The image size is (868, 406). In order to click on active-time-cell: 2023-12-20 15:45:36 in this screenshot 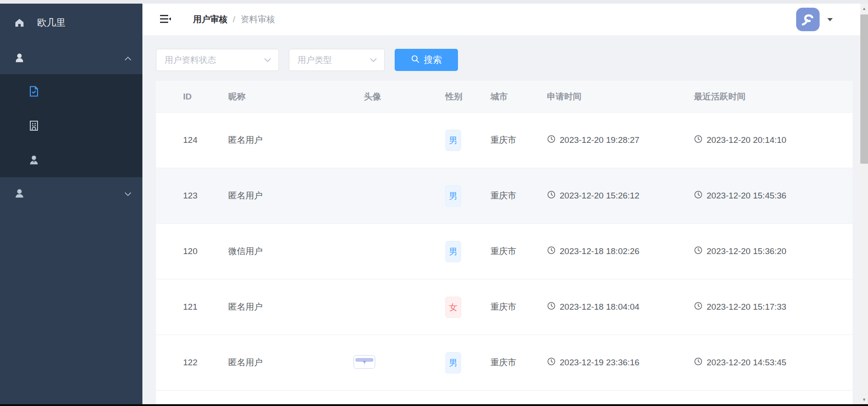, I will do `click(768, 196)`.